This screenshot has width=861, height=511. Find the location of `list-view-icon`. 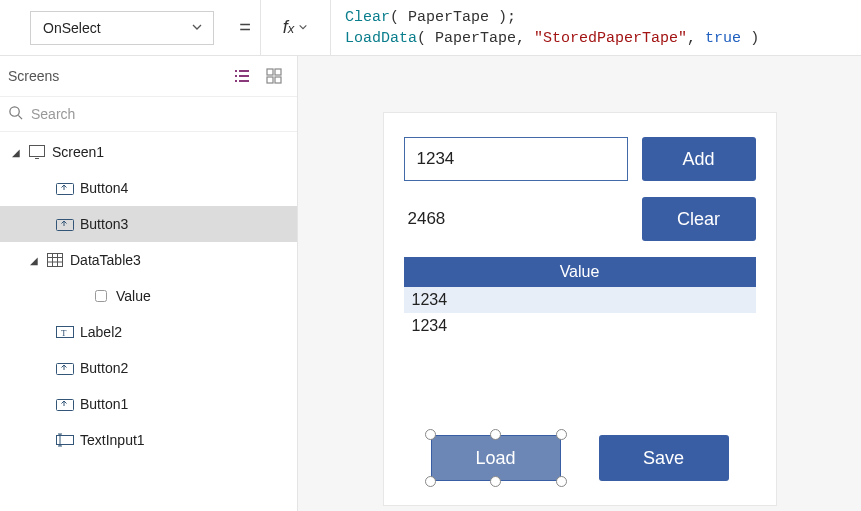

list-view-icon is located at coordinates (242, 76).